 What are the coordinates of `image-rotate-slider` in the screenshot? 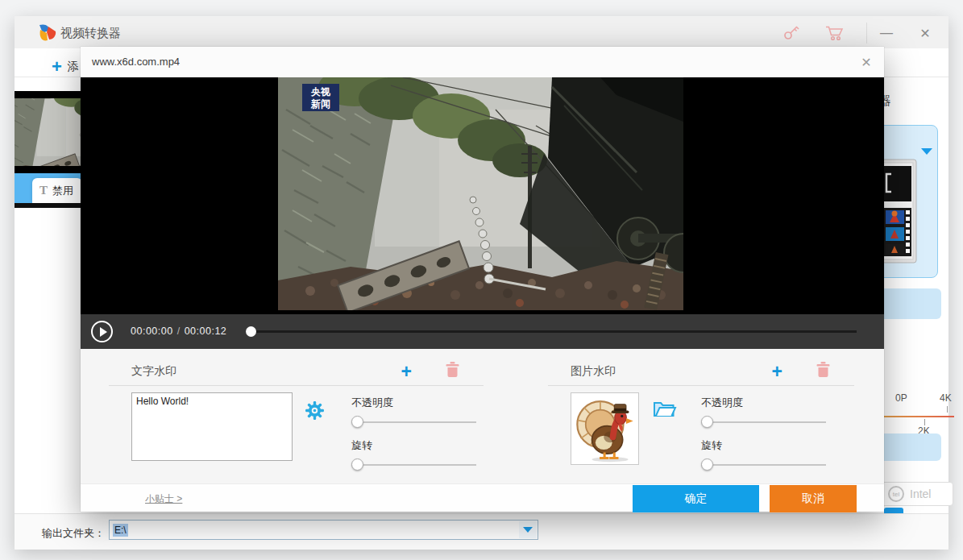 It's located at (764, 465).